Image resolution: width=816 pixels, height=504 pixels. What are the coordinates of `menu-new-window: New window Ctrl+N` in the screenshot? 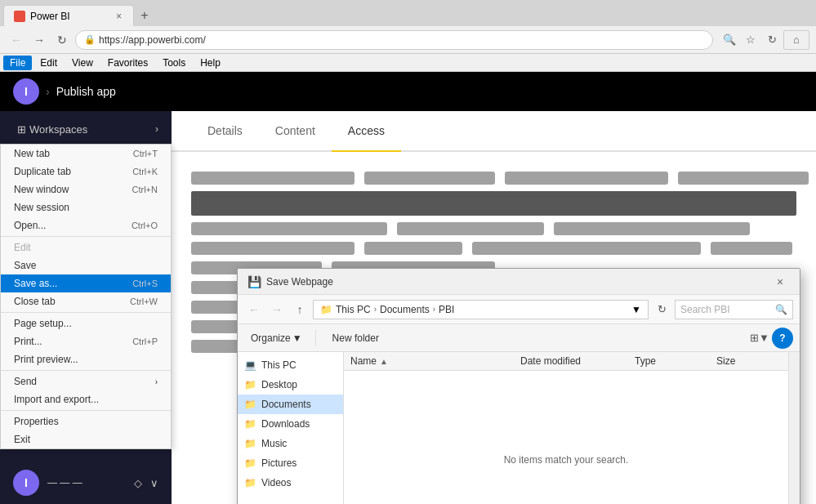 It's located at (86, 190).